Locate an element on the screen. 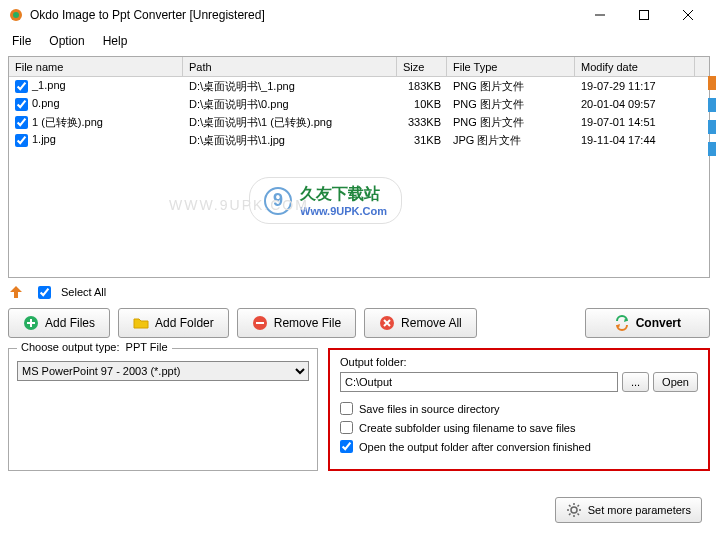  open-after-row: Open the output folder after conversion … is located at coordinates (519, 446).